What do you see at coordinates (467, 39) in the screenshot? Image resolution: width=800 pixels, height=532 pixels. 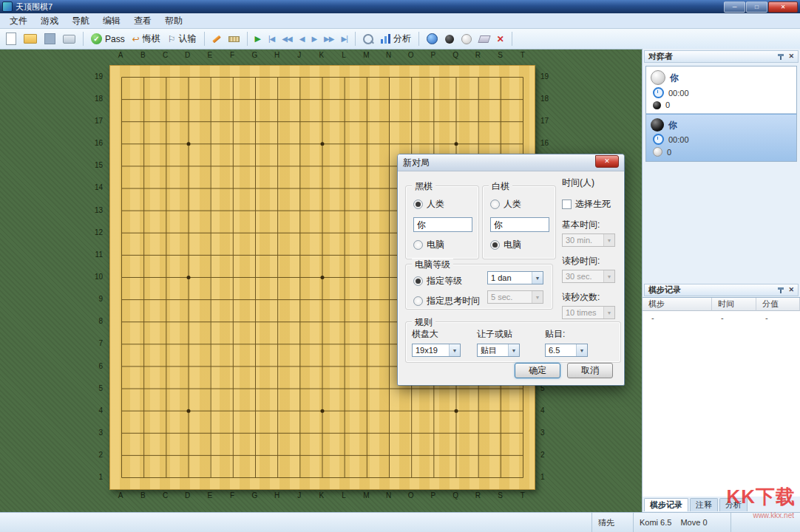 I see `white-stone-button` at bounding box center [467, 39].